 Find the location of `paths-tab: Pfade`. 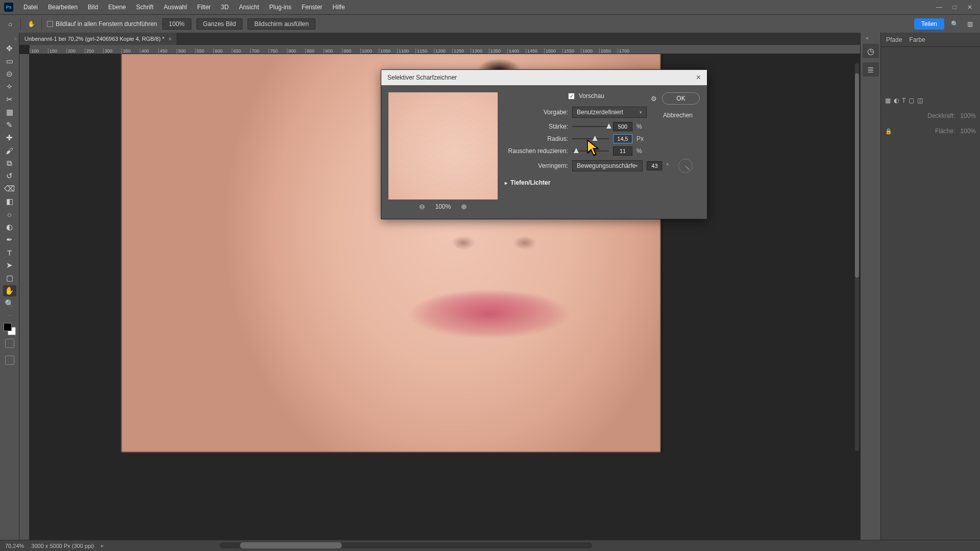

paths-tab: Pfade is located at coordinates (894, 40).